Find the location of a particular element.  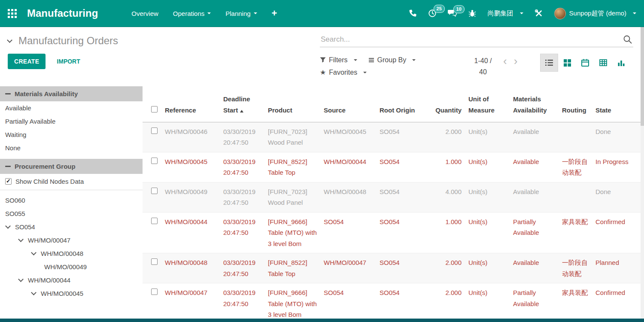

bottom-edge-bar is located at coordinates (322, 320).